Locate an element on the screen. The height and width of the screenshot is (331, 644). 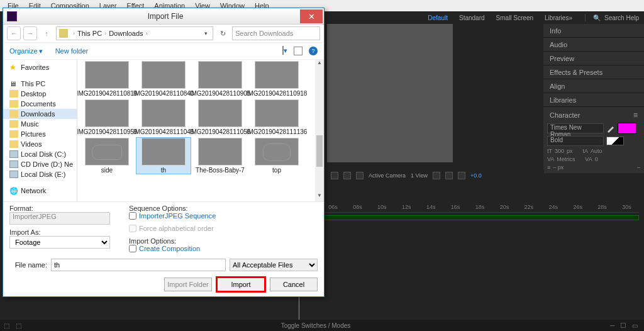
favorites-header: ★ Favorites is located at coordinates (40, 67).